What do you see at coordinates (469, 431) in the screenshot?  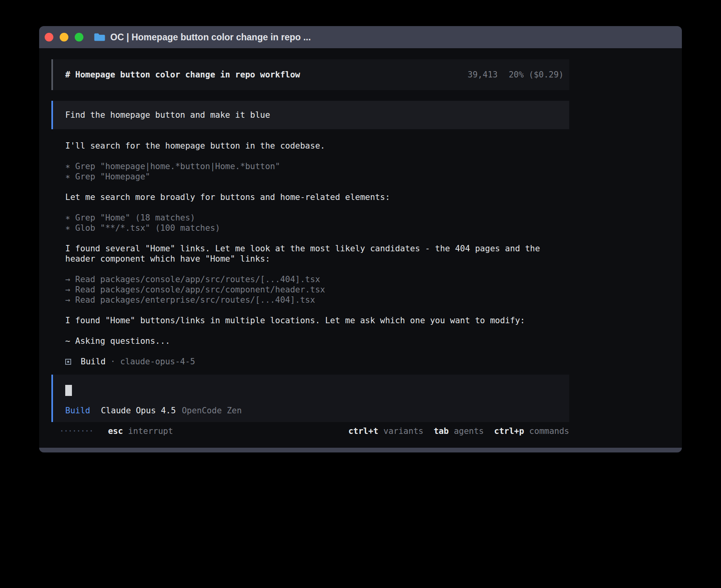 I see `agents-label: agents` at bounding box center [469, 431].